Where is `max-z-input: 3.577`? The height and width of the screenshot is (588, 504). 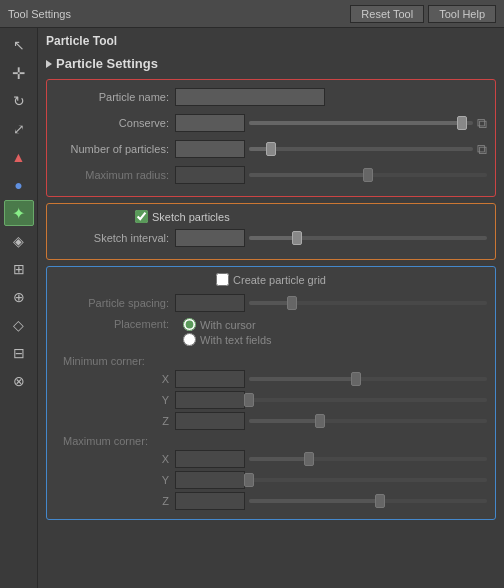
max-z-input: 3.577 is located at coordinates (210, 501).